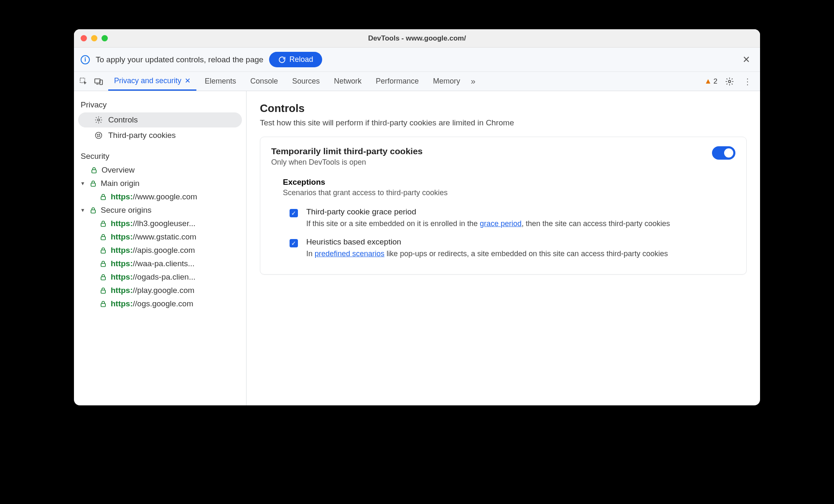 This screenshot has height=504, width=834. I want to click on tab-performance: Performance, so click(397, 81).